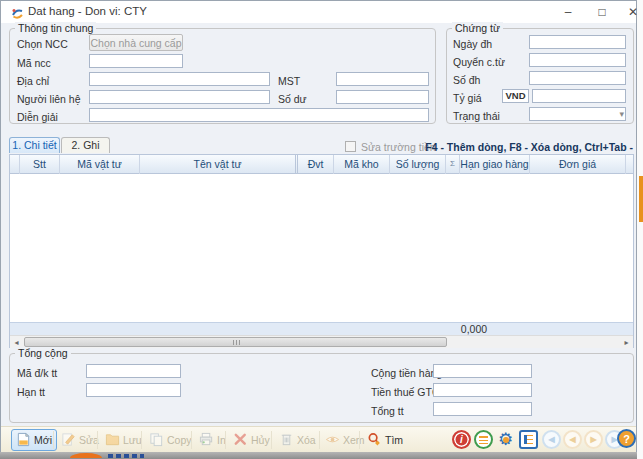  Describe the element at coordinates (626, 342) in the screenshot. I see `scroll-right-icon: ▸` at that location.